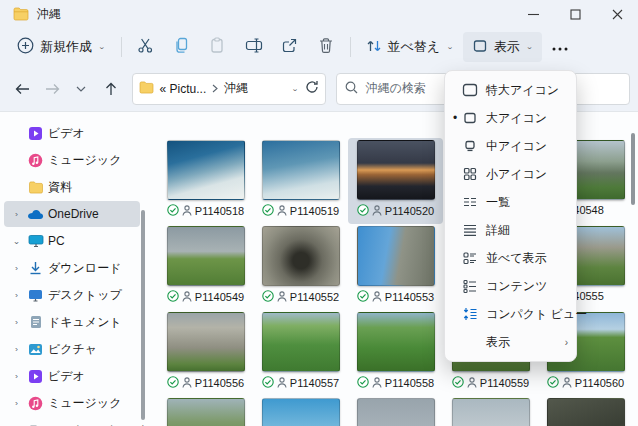 Image resolution: width=638 pixels, height=426 pixels. What do you see at coordinates (102, 47) in the screenshot?
I see `chevron-down-icon: ⌄` at bounding box center [102, 47].